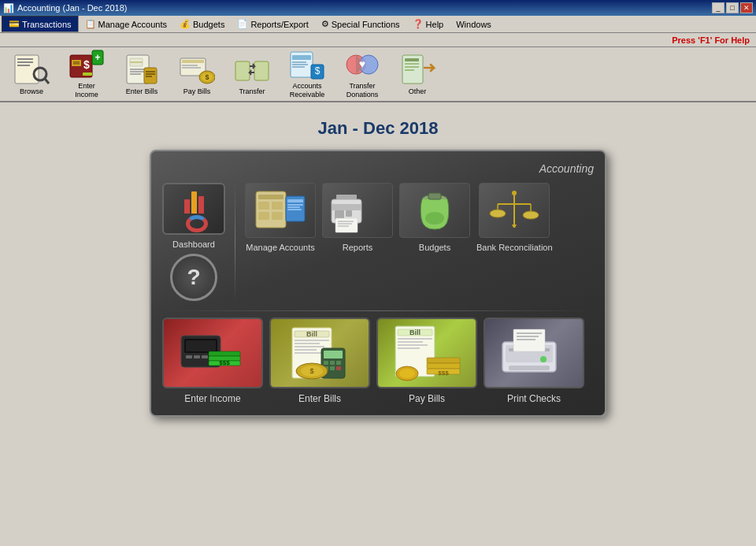 The width and height of the screenshot is (756, 546). What do you see at coordinates (213, 399) in the screenshot?
I see `enter-income-large-label: Enter Income` at bounding box center [213, 399].